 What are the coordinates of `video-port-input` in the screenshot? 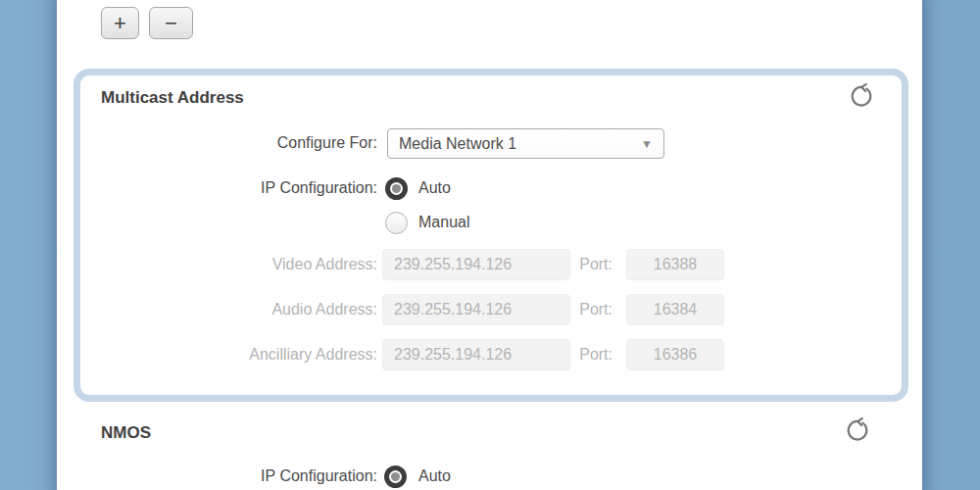 It's located at (675, 265).